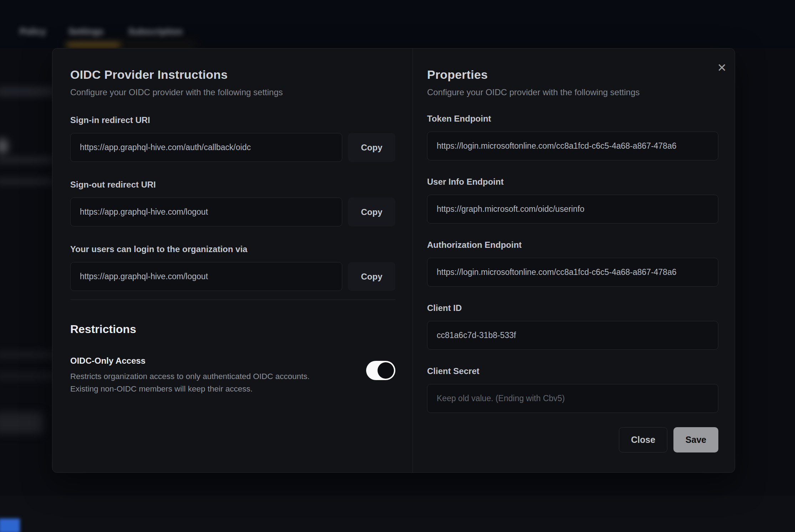 This screenshot has width=795, height=532. I want to click on login-via-label: Your users can login to the organization…, so click(233, 249).